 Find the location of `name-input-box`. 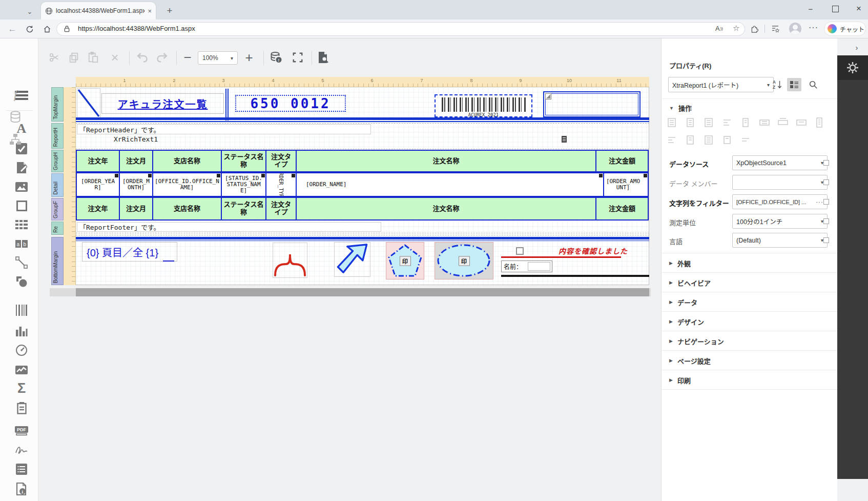

name-input-box is located at coordinates (539, 267).